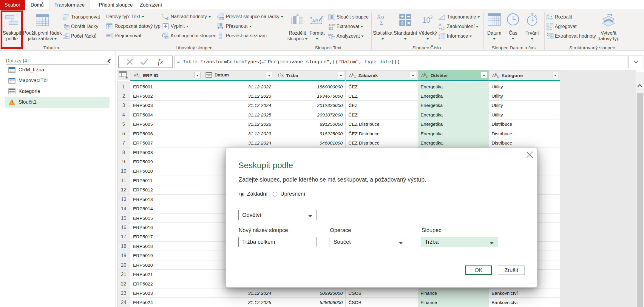  Describe the element at coordinates (440, 25) in the screenshot. I see `svg-text: .00` at that location.